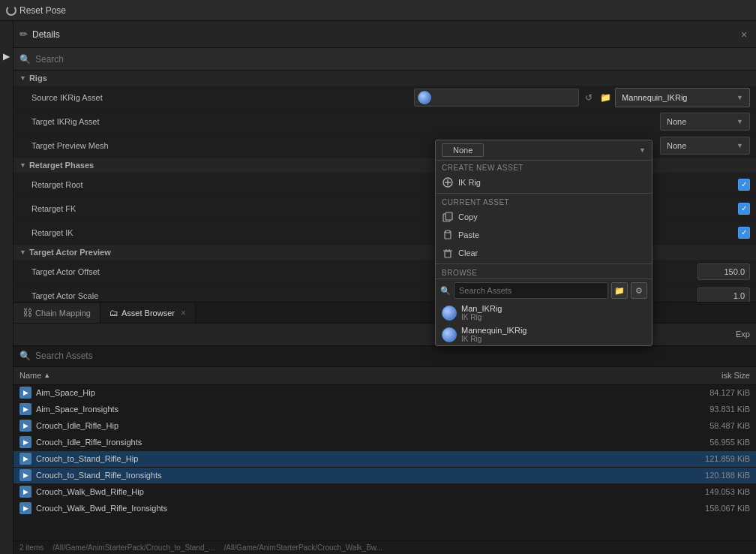 The width and height of the screenshot is (756, 554). Describe the element at coordinates (531, 291) in the screenshot. I see `dd-search-input` at that location.